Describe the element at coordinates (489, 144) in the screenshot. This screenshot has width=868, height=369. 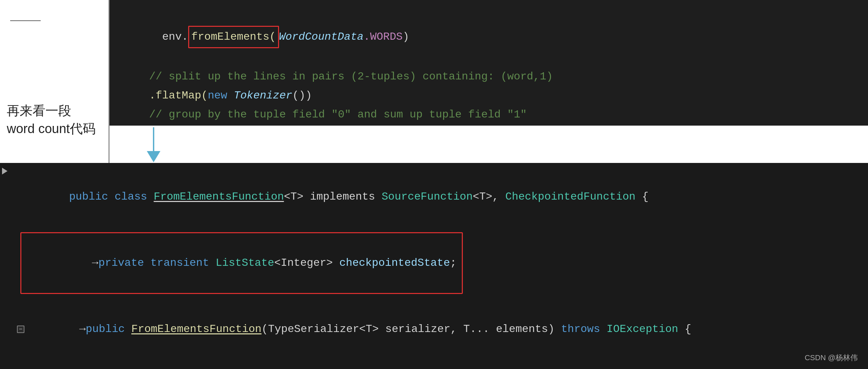
I see `arrow-area` at that location.